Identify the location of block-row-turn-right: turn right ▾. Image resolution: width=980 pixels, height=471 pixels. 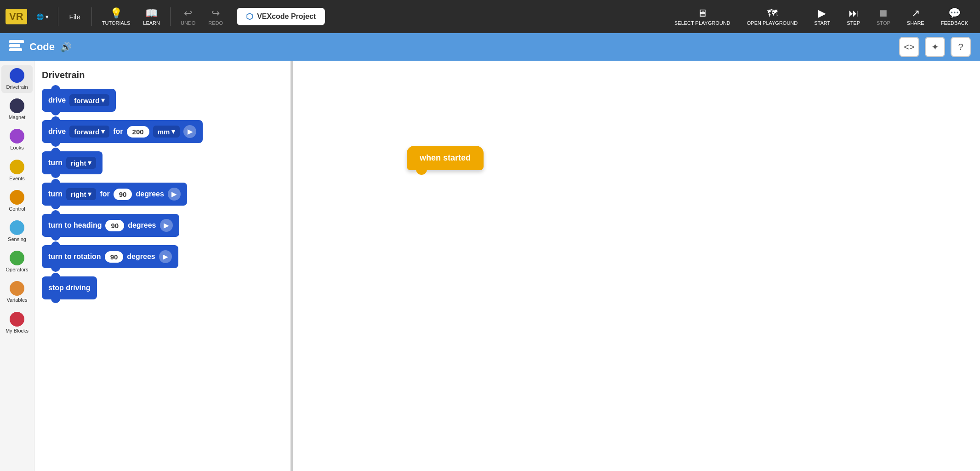
(163, 166).